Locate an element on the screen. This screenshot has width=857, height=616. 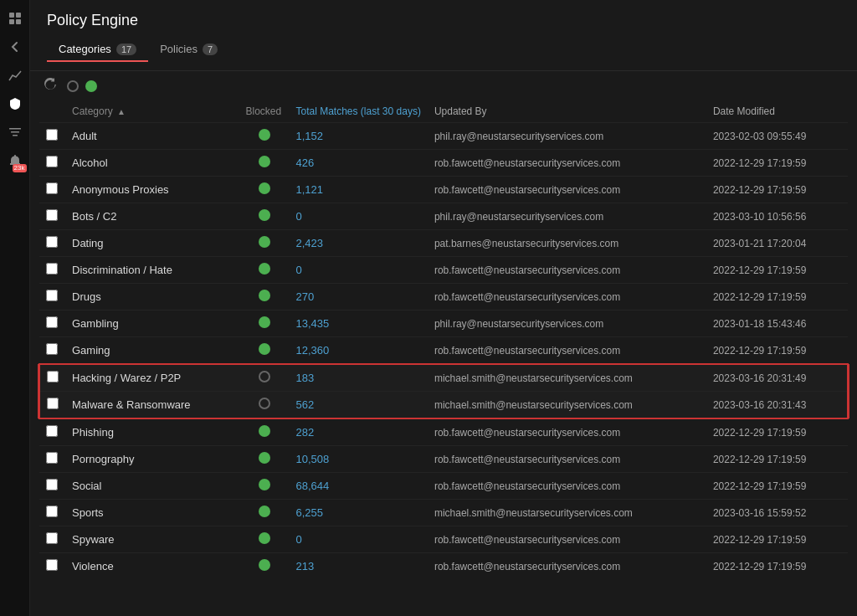
sort-asc-icon: ▲ is located at coordinates (121, 112).